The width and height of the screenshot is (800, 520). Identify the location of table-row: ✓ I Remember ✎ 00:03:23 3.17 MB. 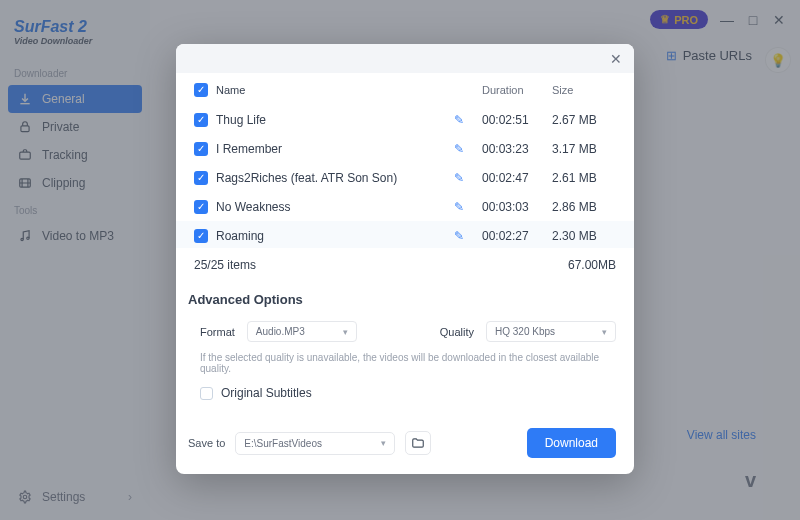
(405, 148).